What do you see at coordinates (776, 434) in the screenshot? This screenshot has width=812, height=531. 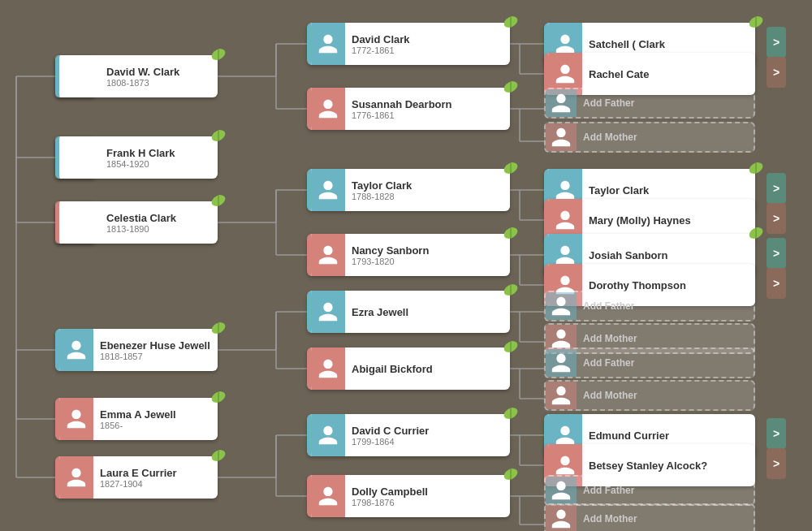 I see `edmund-arrow: >` at bounding box center [776, 434].